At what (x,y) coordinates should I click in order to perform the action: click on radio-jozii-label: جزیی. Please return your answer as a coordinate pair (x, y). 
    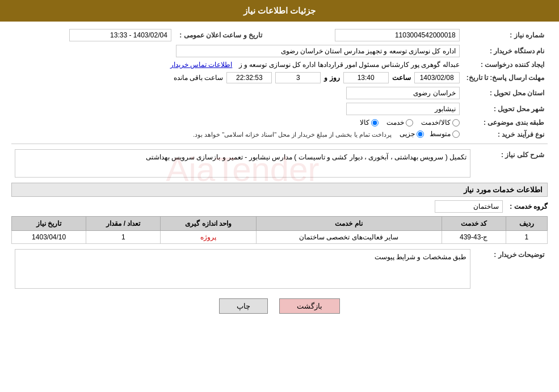
    Looking at the image, I should click on (407, 134).